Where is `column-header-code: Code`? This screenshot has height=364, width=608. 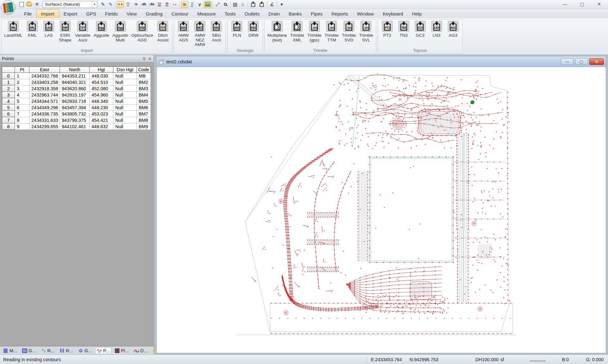
column-header-code: Code is located at coordinates (144, 70).